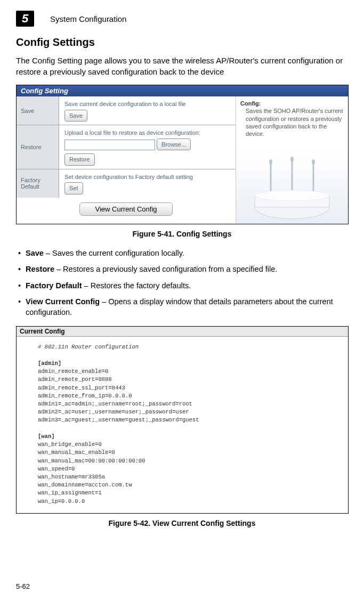 The height and width of the screenshot is (601, 364). What do you see at coordinates (23, 586) in the screenshot?
I see `page-number: 5-62` at bounding box center [23, 586].